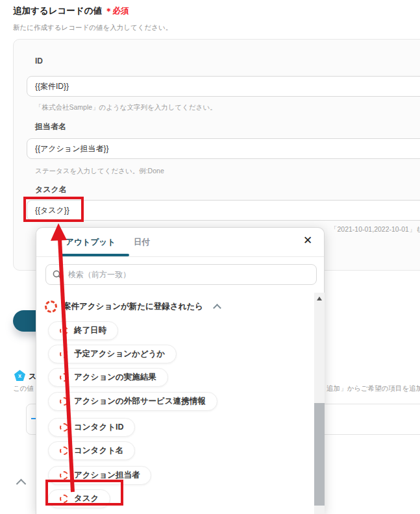  Describe the element at coordinates (217, 308) in the screenshot. I see `chevron-up-icon` at that location.